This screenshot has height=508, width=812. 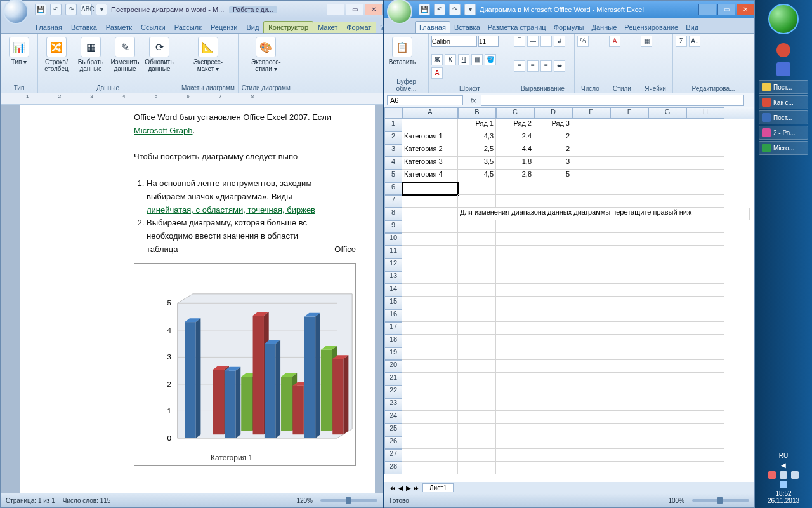 I want to click on cell: 2, so click(x=553, y=150).